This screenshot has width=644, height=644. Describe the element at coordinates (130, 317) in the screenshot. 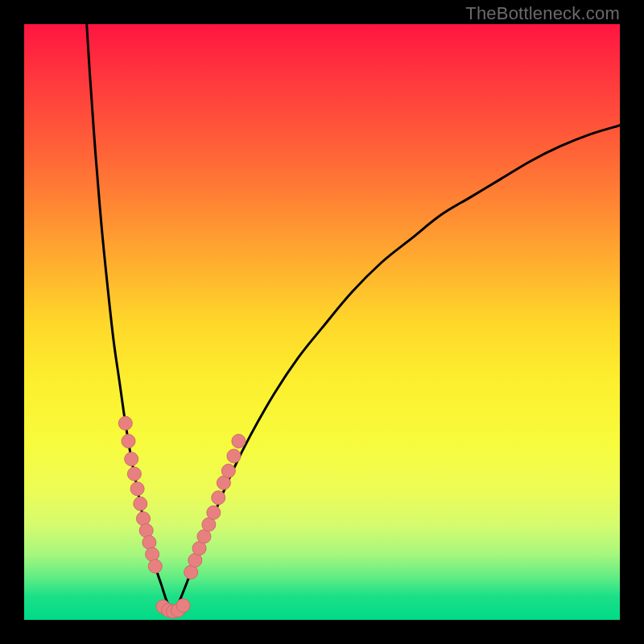

I see `curve-left-branch` at that location.